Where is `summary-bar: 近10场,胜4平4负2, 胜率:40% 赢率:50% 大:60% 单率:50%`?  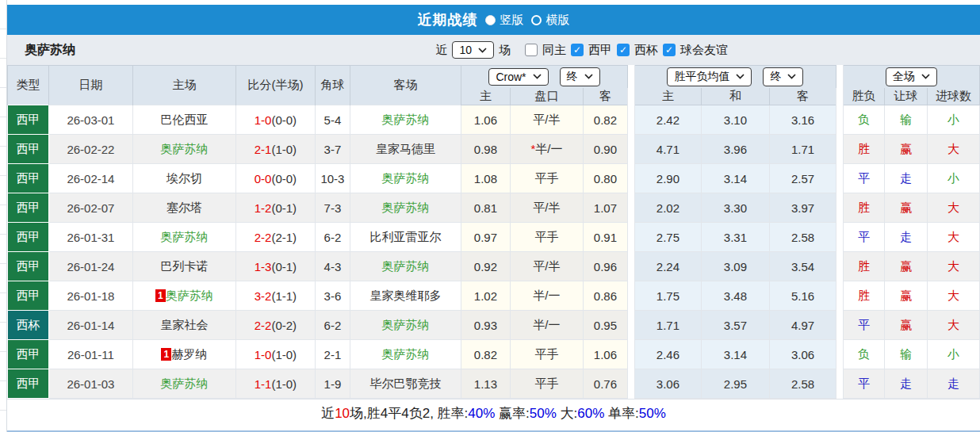
summary-bar: 近10场,胜4平4负2, 胜率:40% 赢率:50% 大:60% 单率:50% is located at coordinates (493, 413).